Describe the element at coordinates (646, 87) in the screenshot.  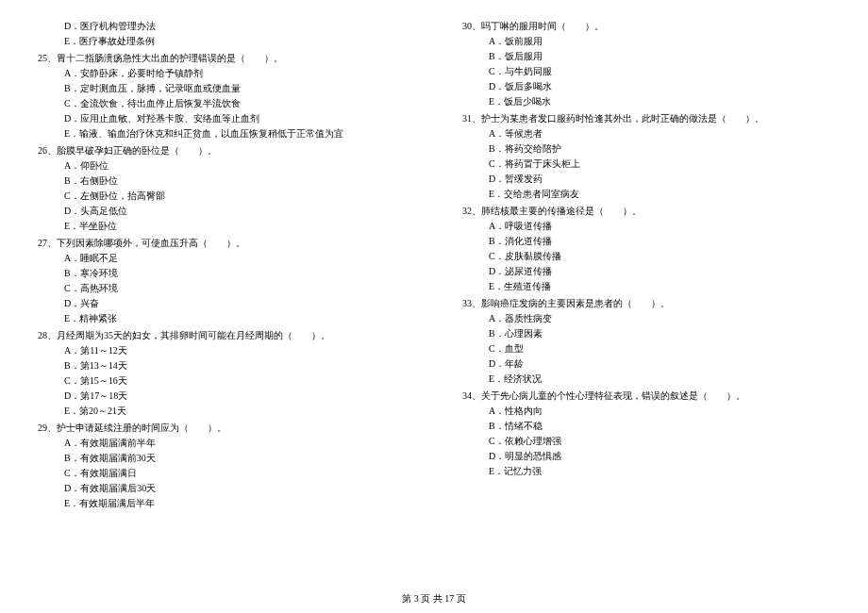
I see `option-text: D．饭后多喝水` at that location.